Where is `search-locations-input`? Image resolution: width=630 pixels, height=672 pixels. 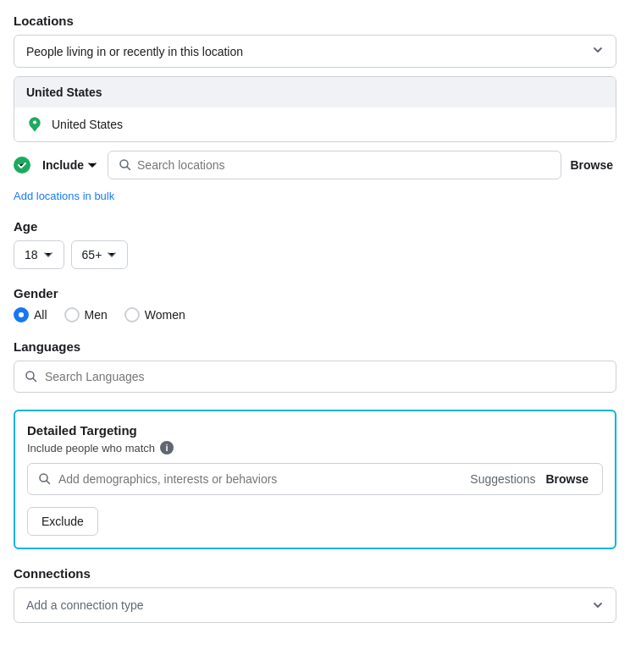 search-locations-input is located at coordinates (344, 165).